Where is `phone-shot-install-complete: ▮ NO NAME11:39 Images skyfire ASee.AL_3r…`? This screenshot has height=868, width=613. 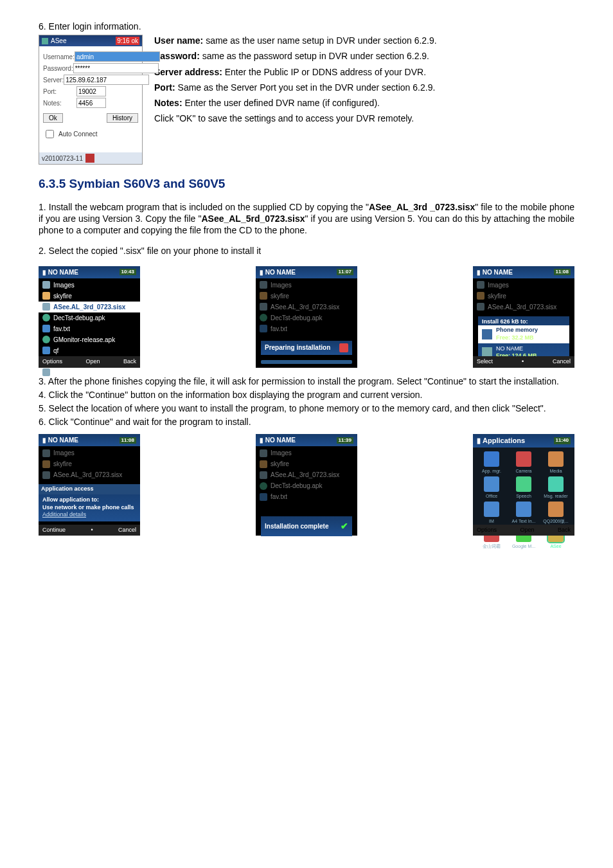
phone-shot-install-complete: ▮ NO NAME11:39 Images skyfire ASee.AL_3r… is located at coordinates (306, 485).